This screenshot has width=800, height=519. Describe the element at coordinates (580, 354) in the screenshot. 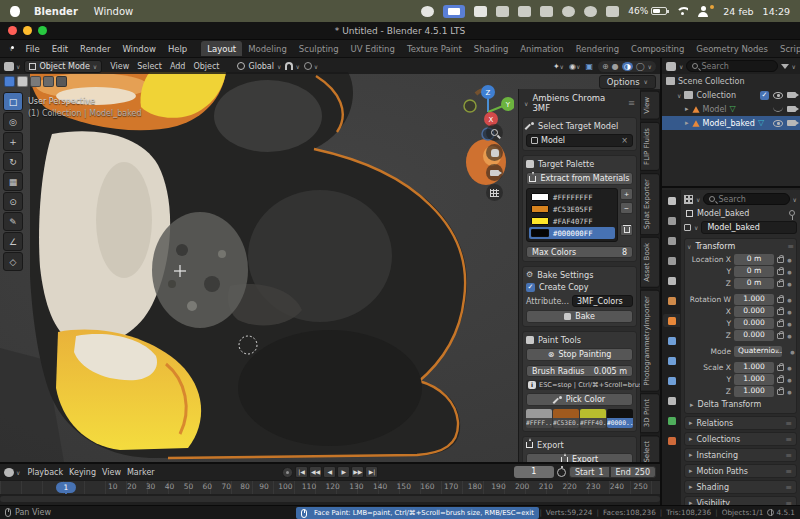

I see `stop-painting-button: ⊗ Stop Painting` at that location.